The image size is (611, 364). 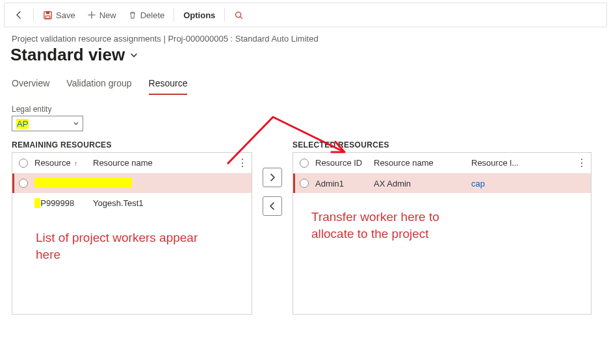 What do you see at coordinates (497, 183) in the screenshot?
I see `cell-resource-legal: cap` at bounding box center [497, 183].